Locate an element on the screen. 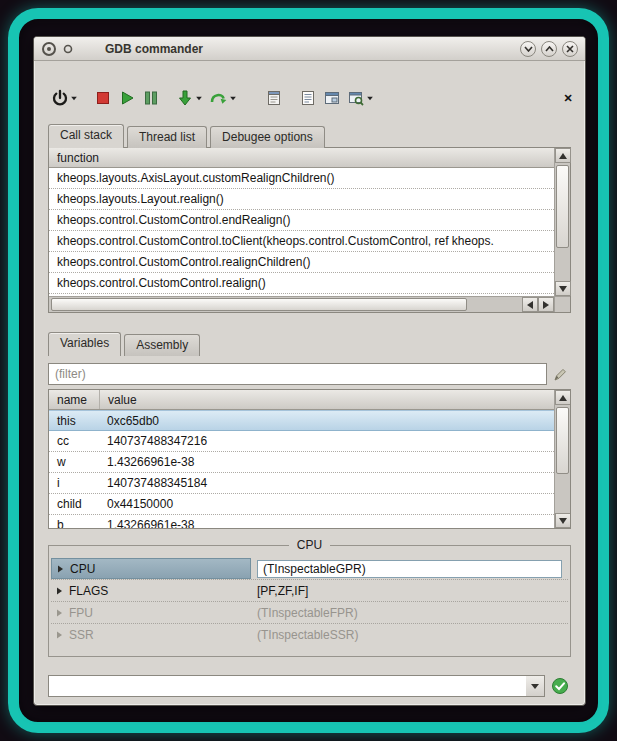 The image size is (617, 741). power-button is located at coordinates (64, 98).